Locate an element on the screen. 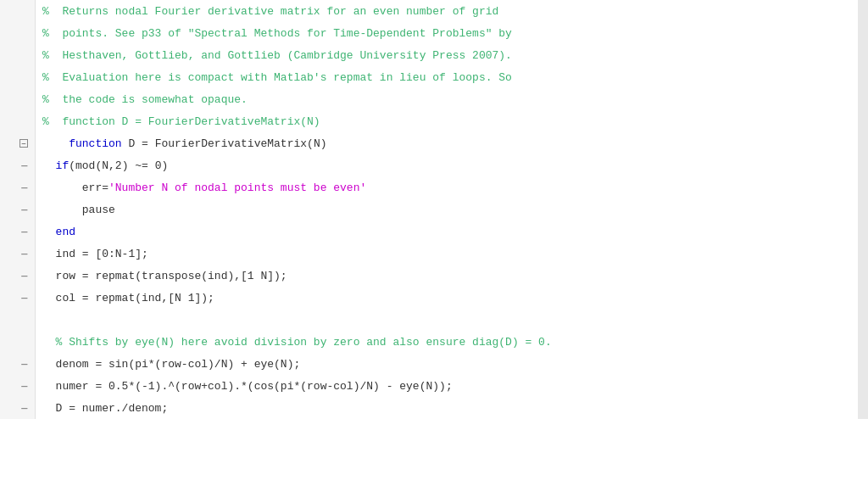 Image resolution: width=868 pixels, height=497 pixels. code-line-4: % Evaluation here is compact with Matlab… is located at coordinates (447, 77).